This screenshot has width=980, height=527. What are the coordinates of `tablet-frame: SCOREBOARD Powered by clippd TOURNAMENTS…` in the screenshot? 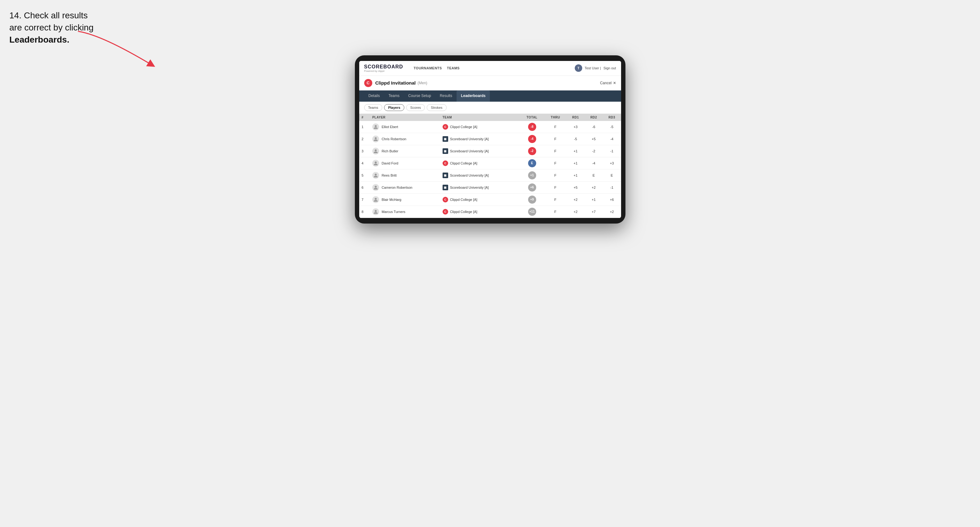 It's located at (490, 140).